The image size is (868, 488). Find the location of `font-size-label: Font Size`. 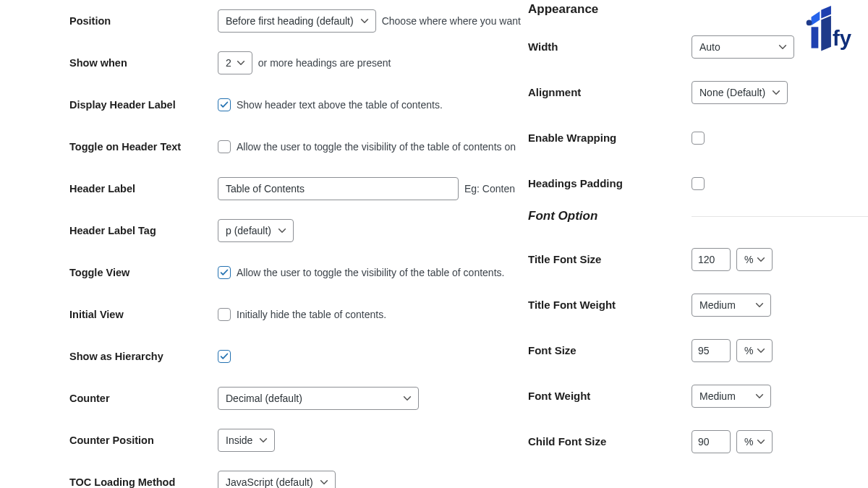

font-size-label: Font Size is located at coordinates (610, 350).